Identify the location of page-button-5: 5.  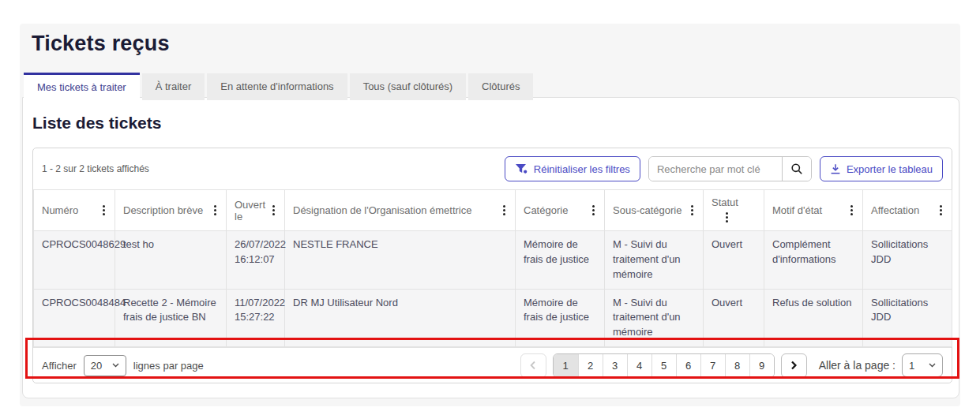
(663, 366).